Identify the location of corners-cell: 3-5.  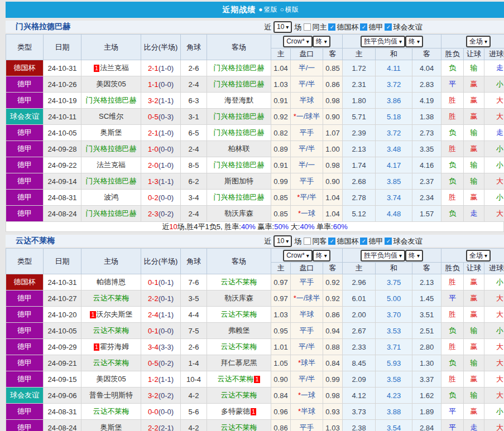
(194, 299).